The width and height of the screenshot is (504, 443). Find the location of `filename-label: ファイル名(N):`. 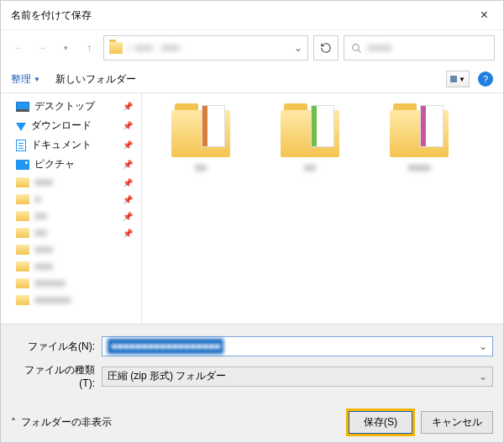

filename-label: ファイル名(N): is located at coordinates (53, 346).